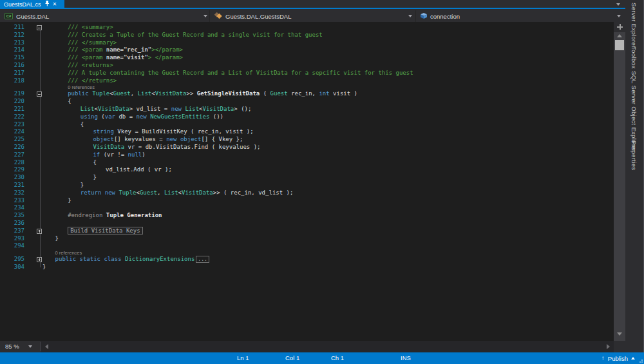  Describe the element at coordinates (12, 66) in the screenshot. I see `line-number: 216` at that location.